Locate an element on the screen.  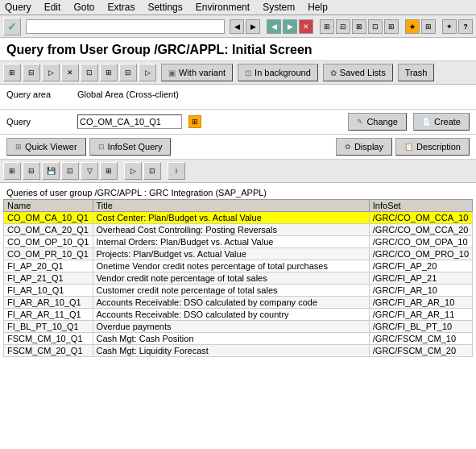
trash-button: Trash is located at coordinates (416, 73).